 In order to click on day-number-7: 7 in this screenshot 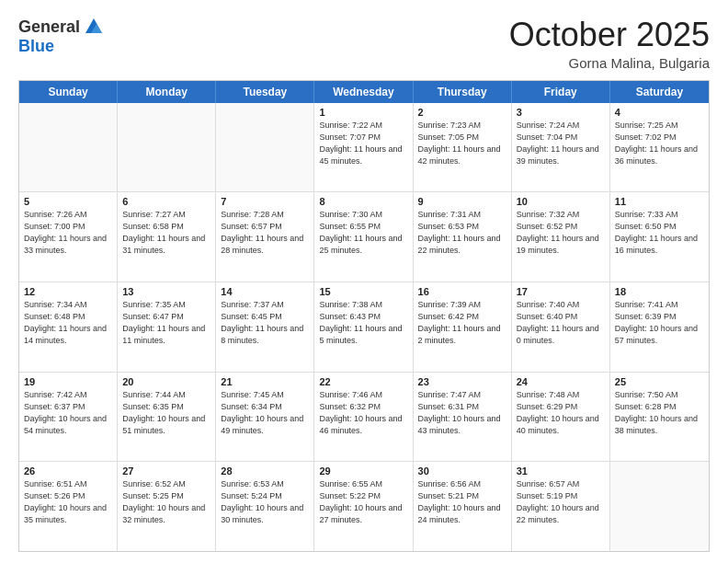, I will do `click(265, 201)`.